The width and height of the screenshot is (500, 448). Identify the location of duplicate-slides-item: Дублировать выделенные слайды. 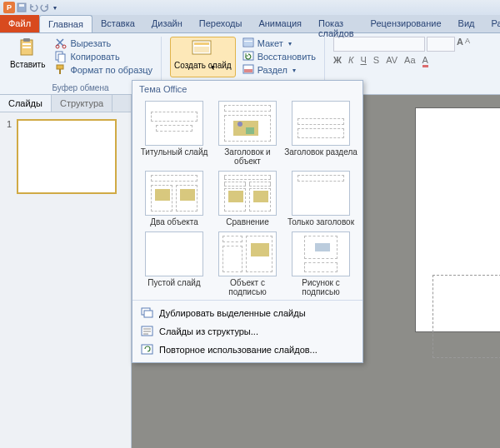
(248, 313).